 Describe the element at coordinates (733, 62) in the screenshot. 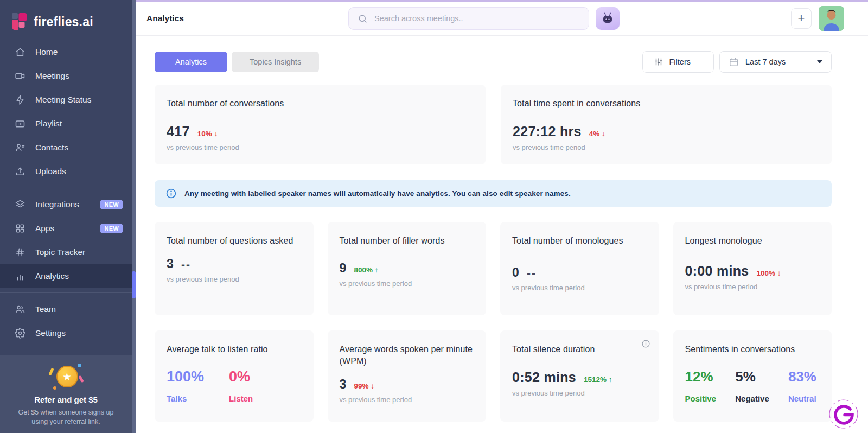

I see `calendar-icon` at that location.